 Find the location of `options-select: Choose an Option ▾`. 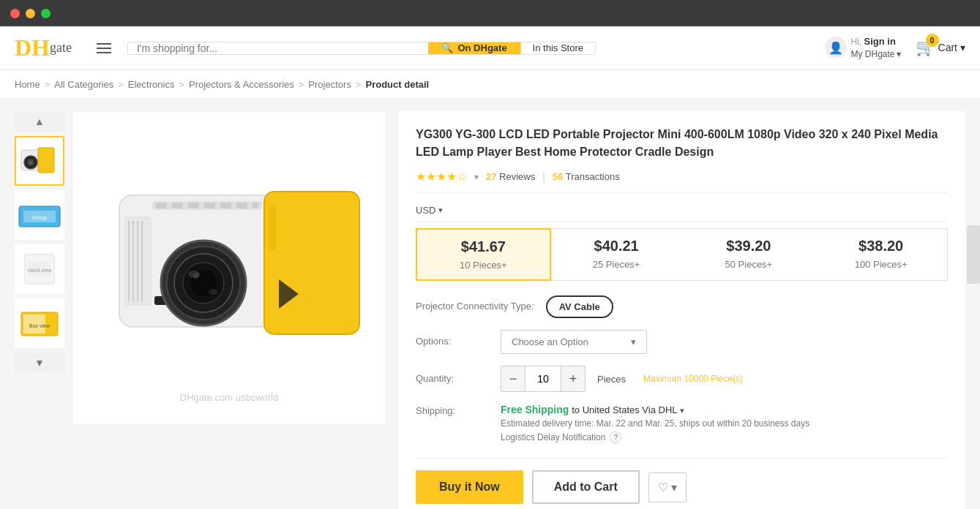

options-select: Choose an Option ▾ is located at coordinates (574, 342).